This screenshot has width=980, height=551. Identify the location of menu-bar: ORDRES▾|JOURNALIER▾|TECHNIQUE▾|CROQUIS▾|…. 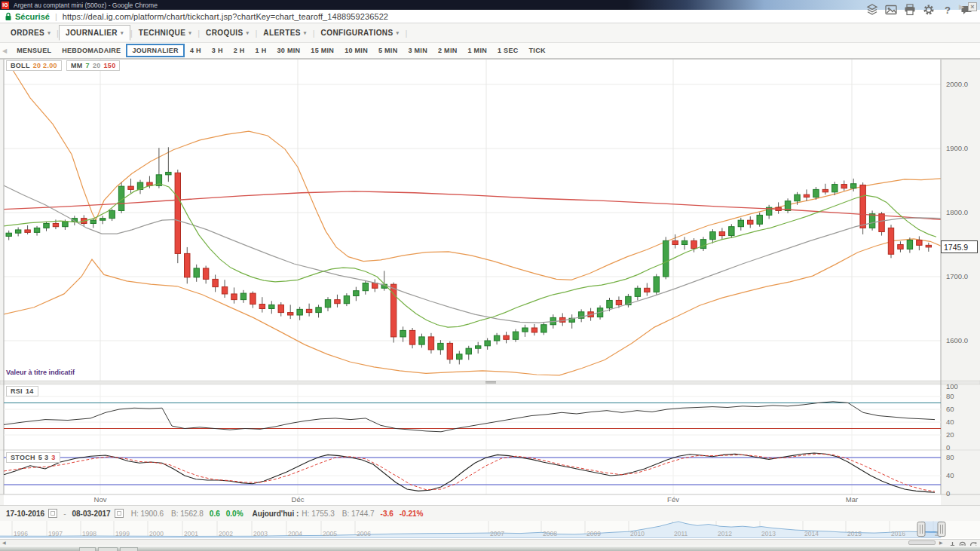
(490, 33).